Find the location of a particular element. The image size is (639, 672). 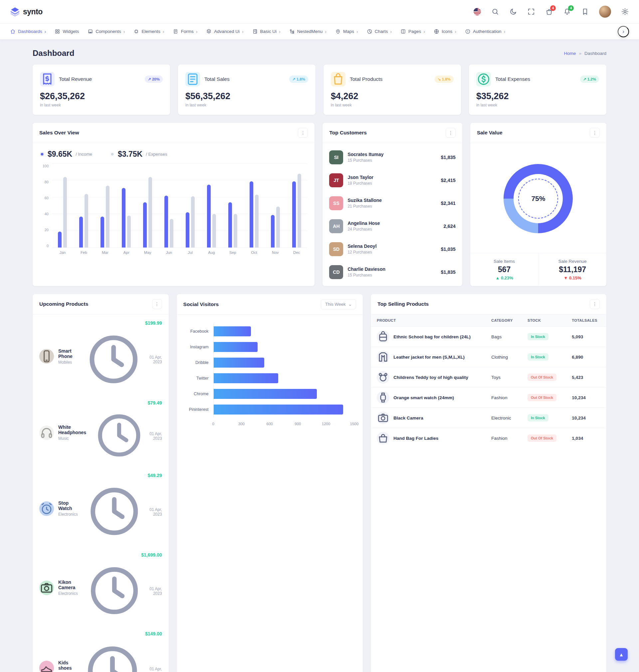

sale-revenue-value: $11,197 is located at coordinates (572, 270).